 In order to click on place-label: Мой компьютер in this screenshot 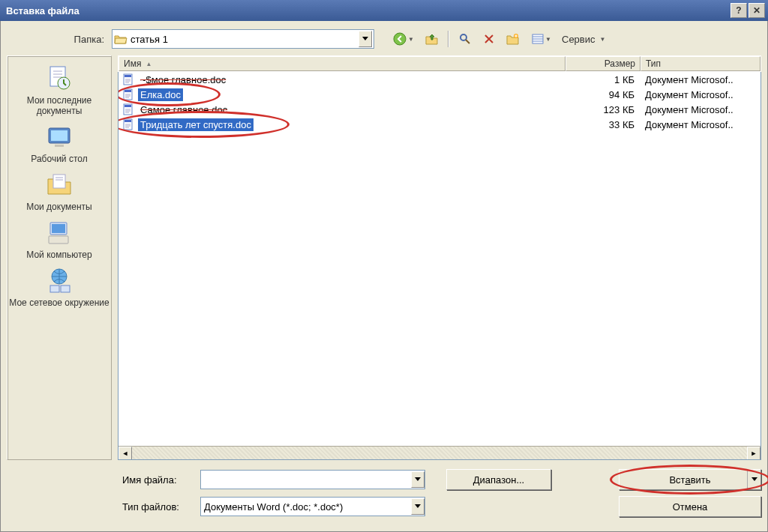, I will do `click(58, 255)`.